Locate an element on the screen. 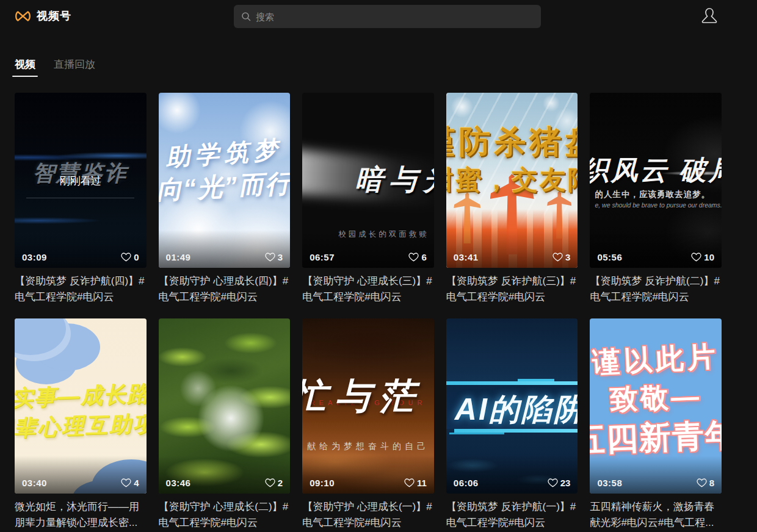 Image resolution: width=757 pixels, height=532 pixels. like-count: 6 is located at coordinates (418, 257).